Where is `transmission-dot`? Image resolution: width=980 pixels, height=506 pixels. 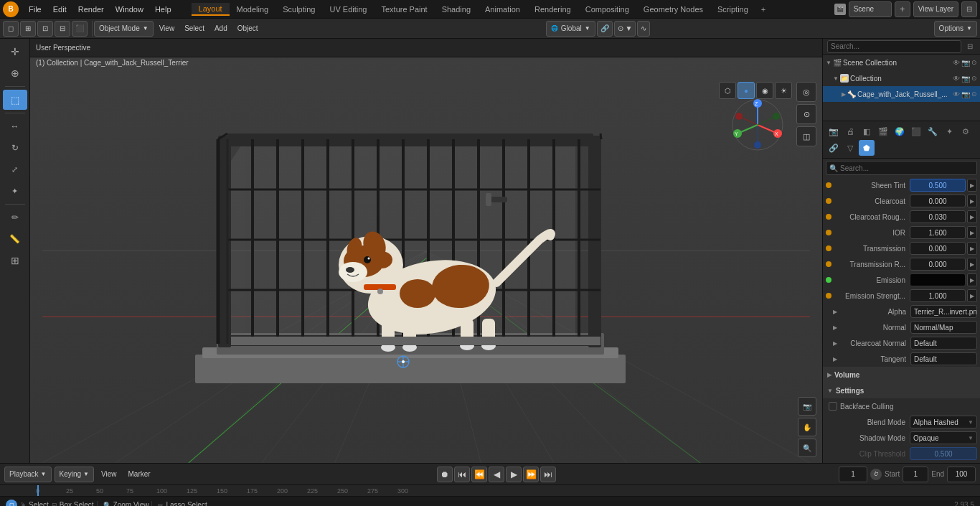
transmission-dot is located at coordinates (829, 248).